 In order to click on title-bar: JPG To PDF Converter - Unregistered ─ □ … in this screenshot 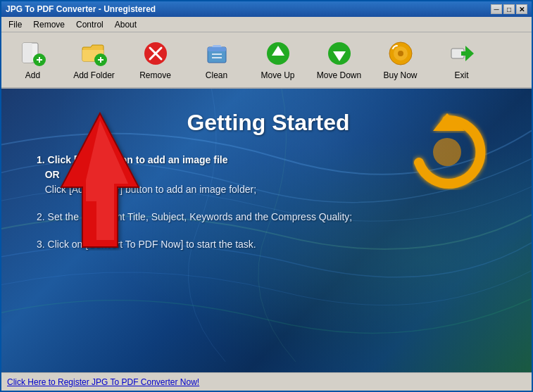, I will do `click(266, 9)`.